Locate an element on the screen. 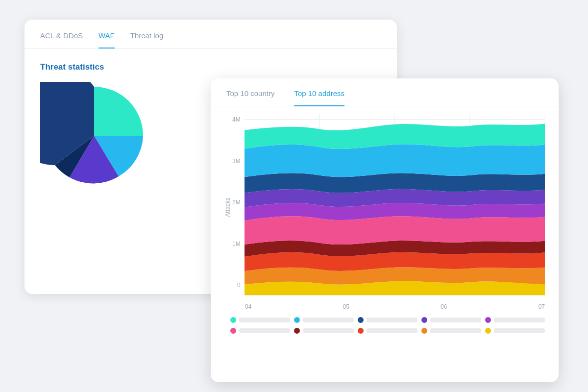  tab-top10-country: Top 10 country is located at coordinates (250, 98).